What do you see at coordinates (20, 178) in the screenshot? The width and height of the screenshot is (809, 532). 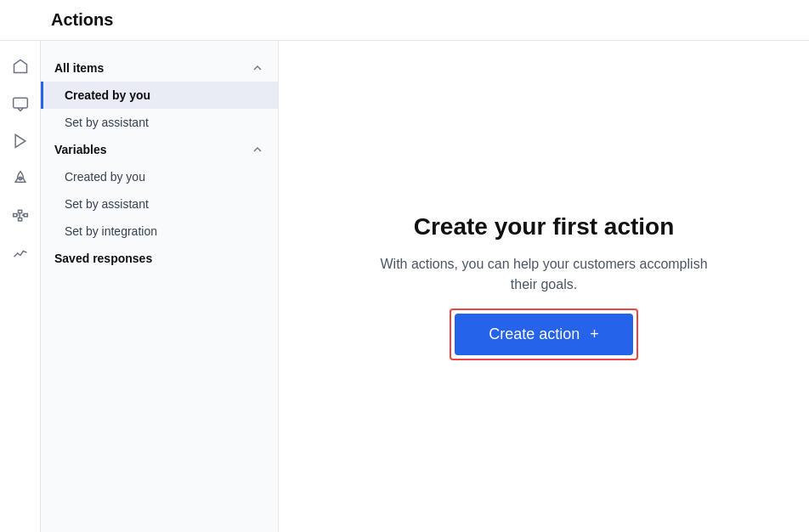 I see `nav-rocket` at bounding box center [20, 178].